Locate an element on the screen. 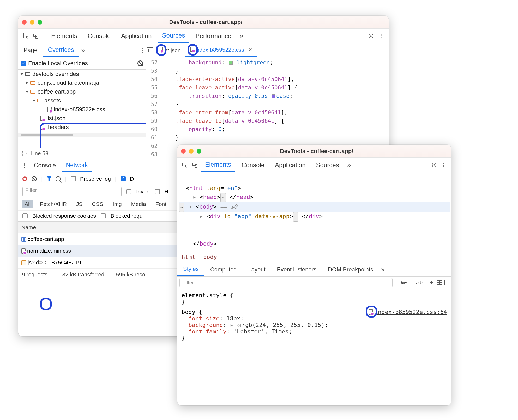 The image size is (518, 420). hov-toggle: :hov is located at coordinates (403, 283).